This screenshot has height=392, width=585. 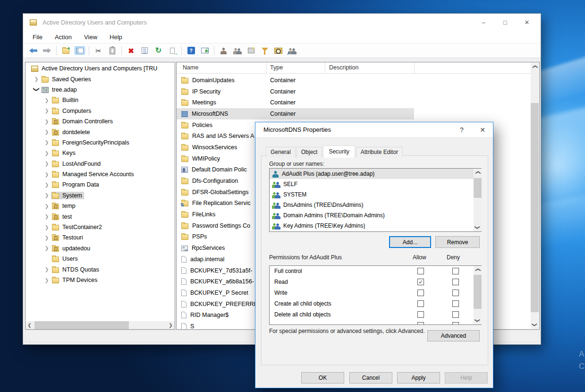 What do you see at coordinates (100, 325) in the screenshot?
I see `tree-horizontal-scrollbar: ❮ ❯` at bounding box center [100, 325].